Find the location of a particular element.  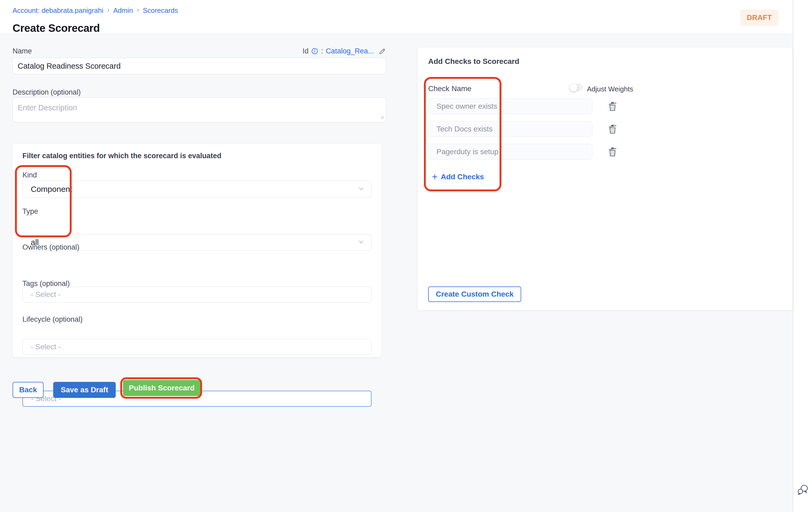

description-textarea is located at coordinates (199, 110).